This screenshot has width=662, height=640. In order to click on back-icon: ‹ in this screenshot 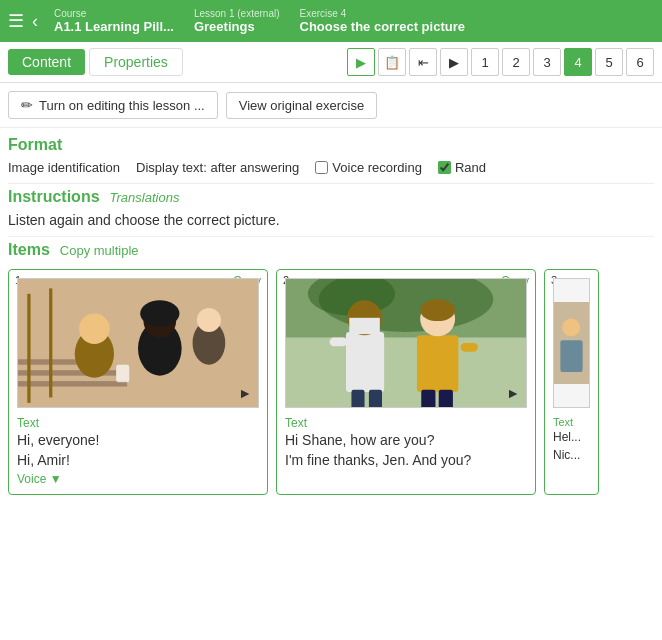, I will do `click(35, 22)`.